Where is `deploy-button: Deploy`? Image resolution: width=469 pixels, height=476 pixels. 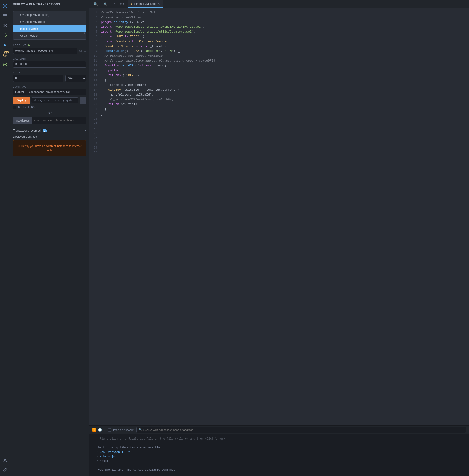
deploy-button: Deploy is located at coordinates (21, 100).